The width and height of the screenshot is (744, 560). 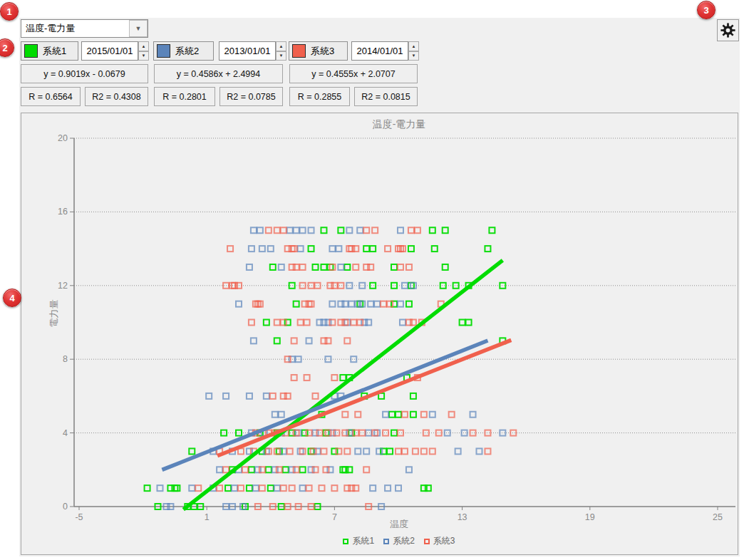 What do you see at coordinates (84, 28) in the screenshot?
I see `metric-selector-combobox: 温度-電力量 ▼` at bounding box center [84, 28].